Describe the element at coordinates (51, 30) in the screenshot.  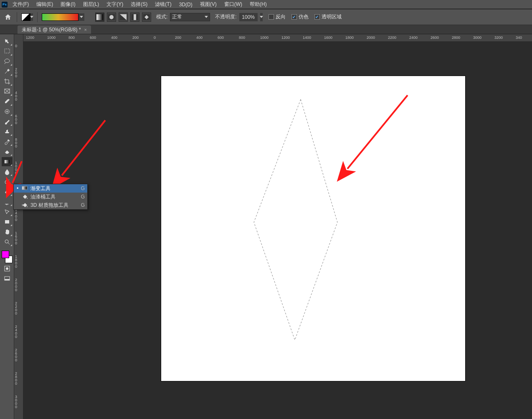
I see `document-title: 未标题-1 @ 50%(RGB/8) *` at that location.